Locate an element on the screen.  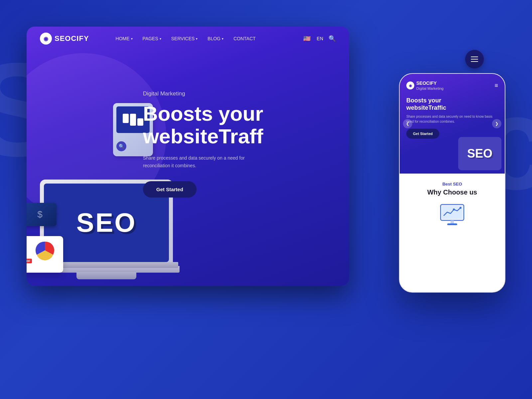
hero-cta-button: Get Started is located at coordinates (170, 190).